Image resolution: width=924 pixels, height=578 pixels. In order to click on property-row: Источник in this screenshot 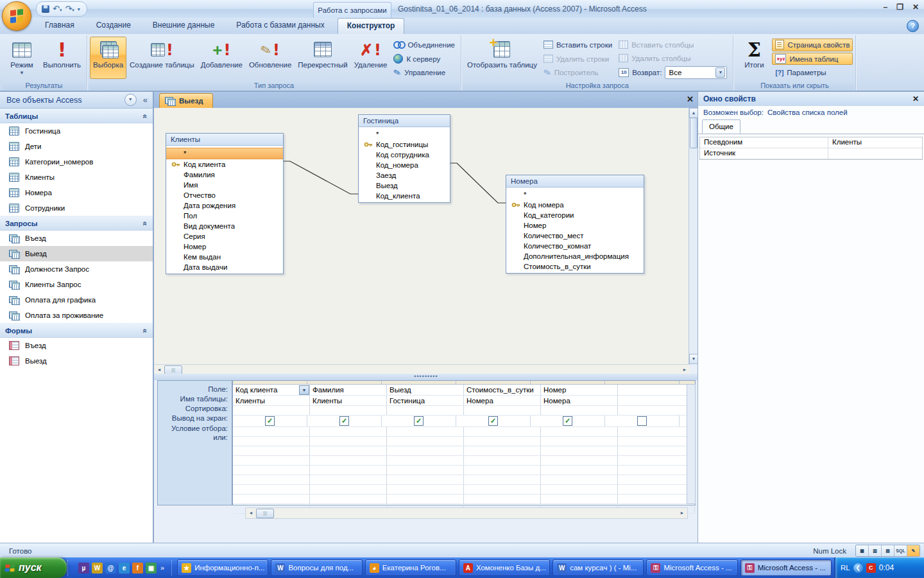, I will do `click(811, 154)`.